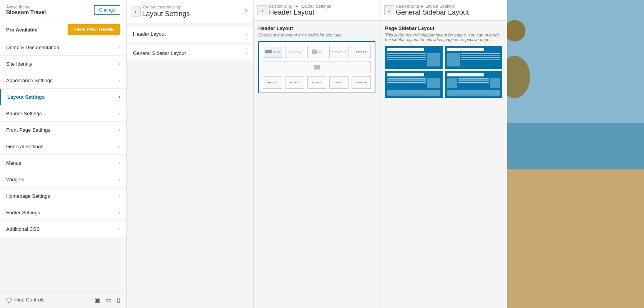 This screenshot has height=308, width=644. Describe the element at coordinates (262, 10) in the screenshot. I see `panel2-back-button: ‹` at that location.